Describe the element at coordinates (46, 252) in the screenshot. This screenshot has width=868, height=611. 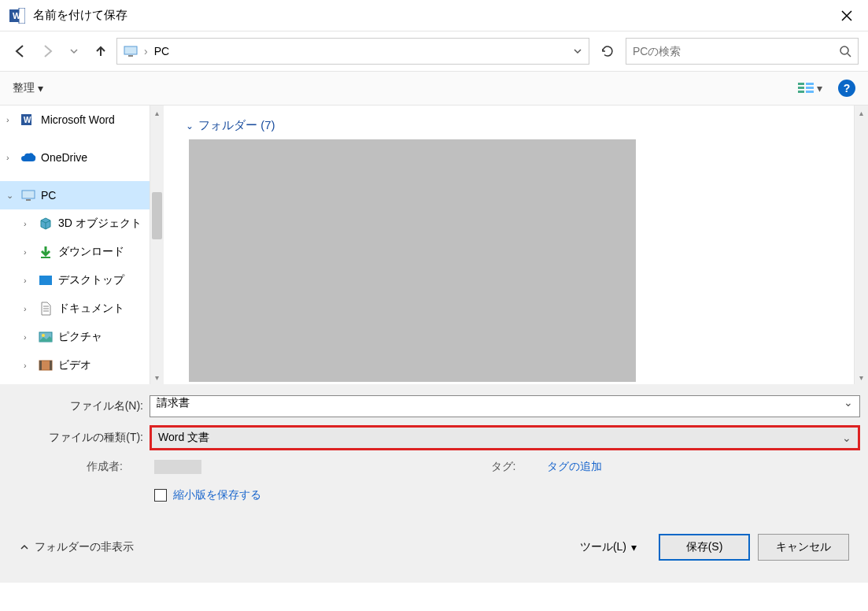
I see `downloads-icon` at that location.